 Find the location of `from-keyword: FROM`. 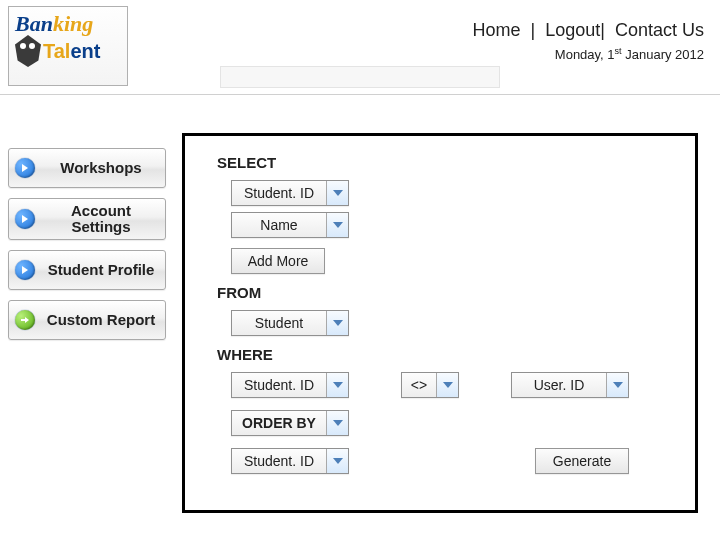

from-keyword: FROM is located at coordinates (239, 292).